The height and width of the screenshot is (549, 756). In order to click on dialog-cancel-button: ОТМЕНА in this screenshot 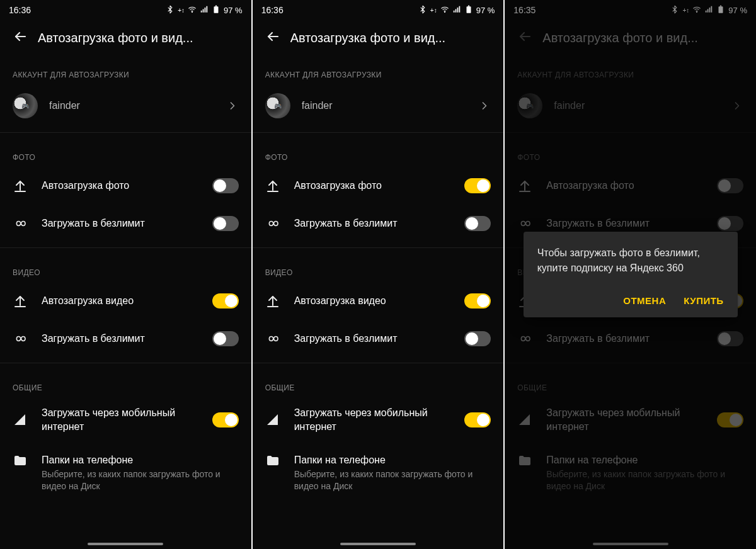, I will do `click(644, 301)`.